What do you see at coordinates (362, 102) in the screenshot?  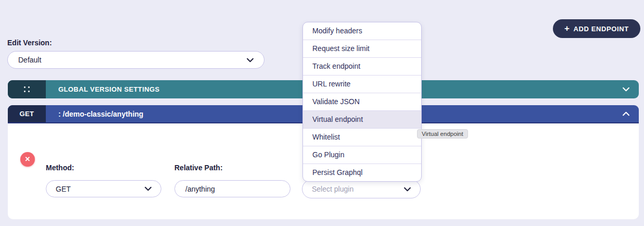 I see `plugin-menu: Modify headers Request size limit Track …` at bounding box center [362, 102].